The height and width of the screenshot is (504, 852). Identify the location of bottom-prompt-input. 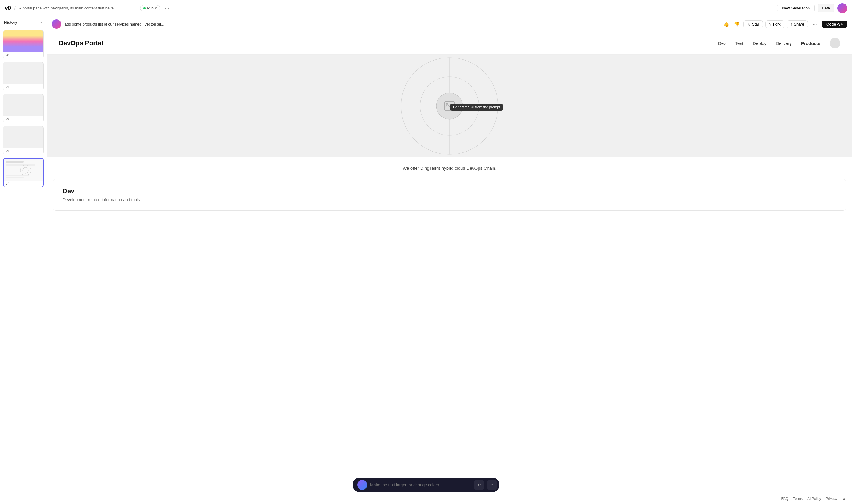
(421, 485).